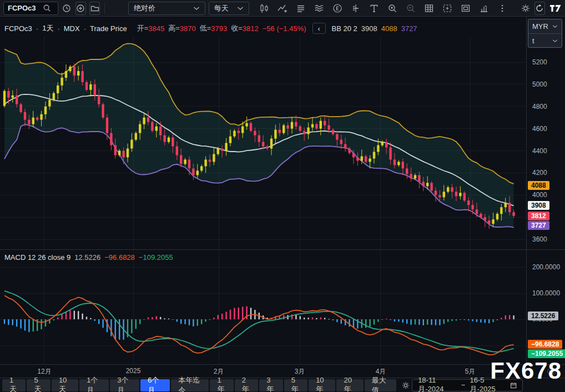 The height and width of the screenshot is (392, 565). Describe the element at coordinates (44, 372) in the screenshot. I see `time-axis-label: 12月` at that location.